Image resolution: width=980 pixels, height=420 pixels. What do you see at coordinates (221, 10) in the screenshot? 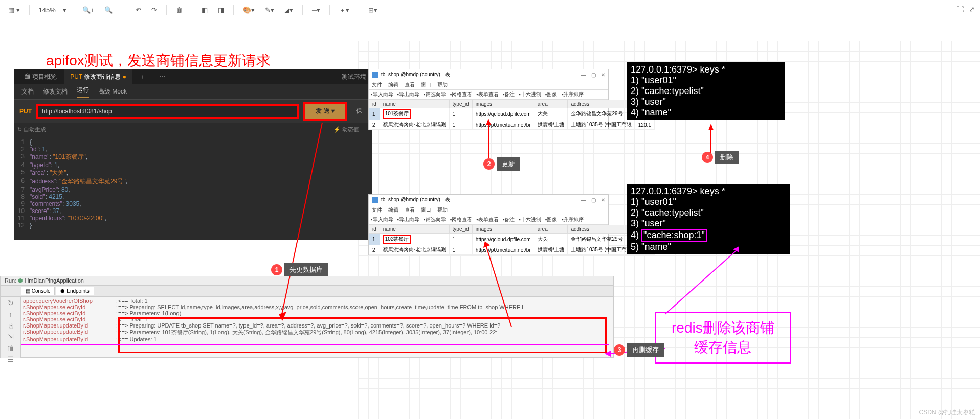
I see `back-icon: ◨` at bounding box center [221, 10].